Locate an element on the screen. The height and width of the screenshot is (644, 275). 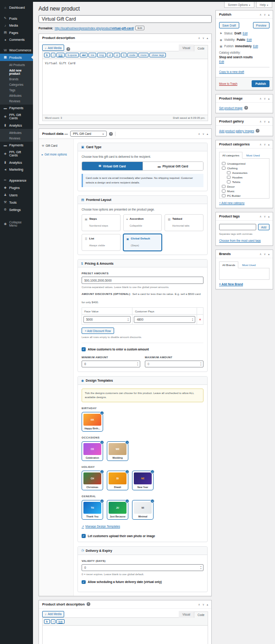
sidebar-item-payments-2: ▬Payments is located at coordinates (16, 145).